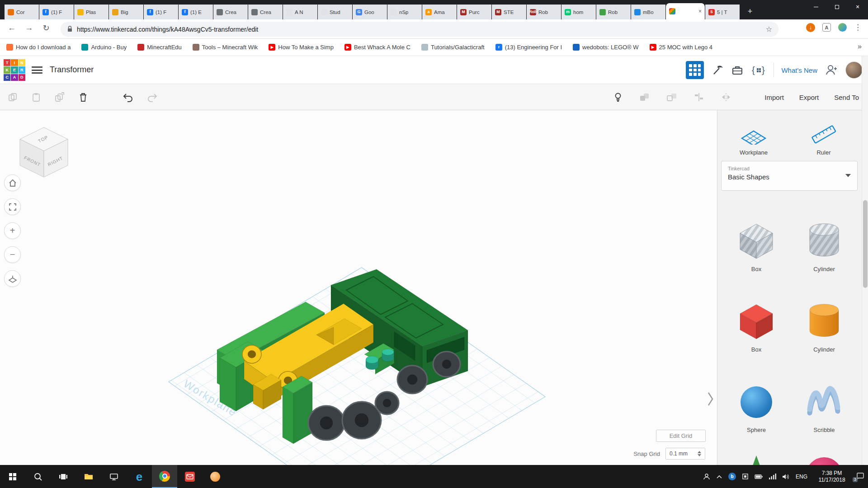 The image size is (868, 488). I want to click on copy-icon, so click(13, 97).